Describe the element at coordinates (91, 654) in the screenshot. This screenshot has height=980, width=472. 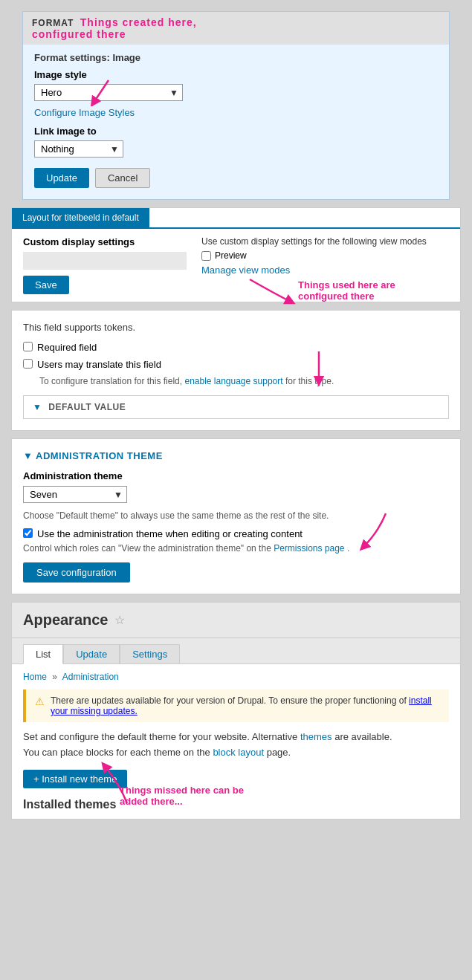
I see `tab-update: Update` at that location.